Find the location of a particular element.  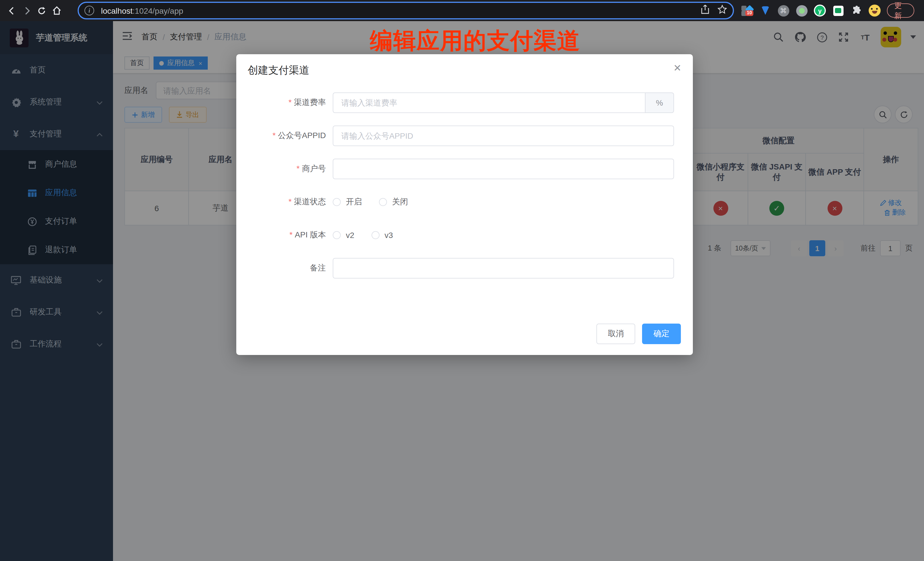

radio-status-on: 开启 is located at coordinates (347, 202).